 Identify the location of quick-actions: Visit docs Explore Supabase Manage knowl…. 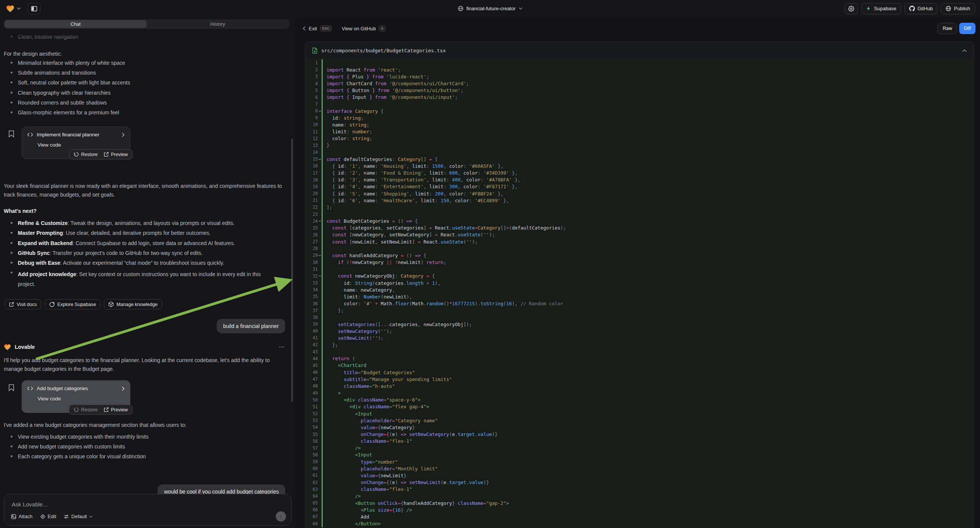
(83, 304).